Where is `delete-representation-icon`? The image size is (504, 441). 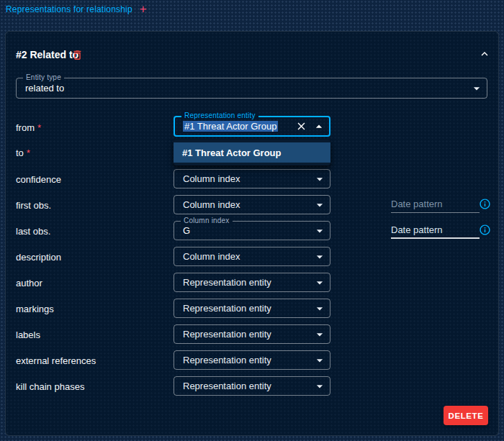
delete-representation-icon is located at coordinates (78, 55).